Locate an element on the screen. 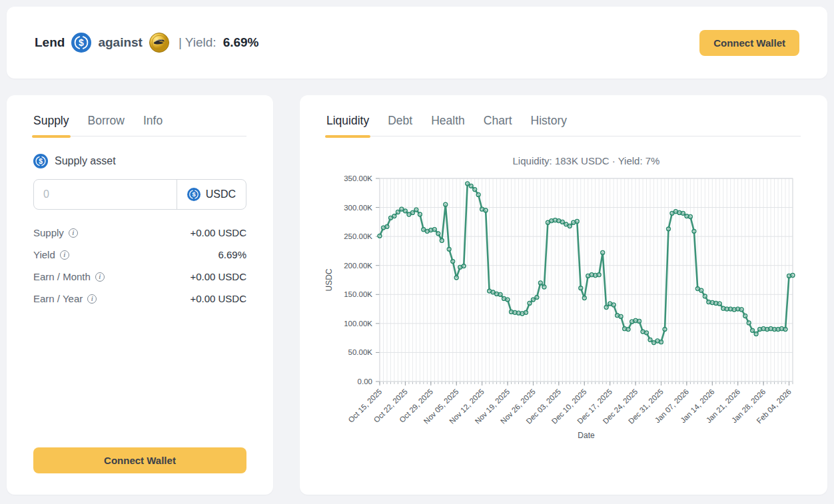 Image resolution: width=834 pixels, height=504 pixels. svg-text: 50.00K is located at coordinates (361, 352).